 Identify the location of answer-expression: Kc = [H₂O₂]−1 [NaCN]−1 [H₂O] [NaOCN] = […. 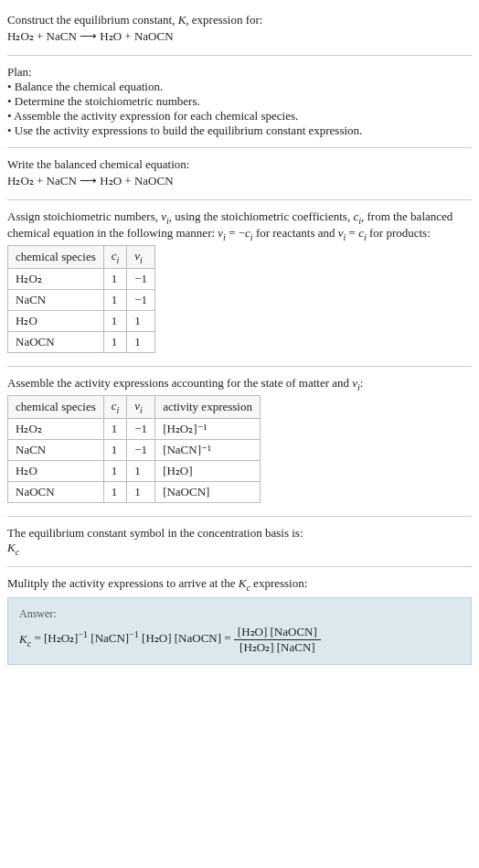
(240, 640).